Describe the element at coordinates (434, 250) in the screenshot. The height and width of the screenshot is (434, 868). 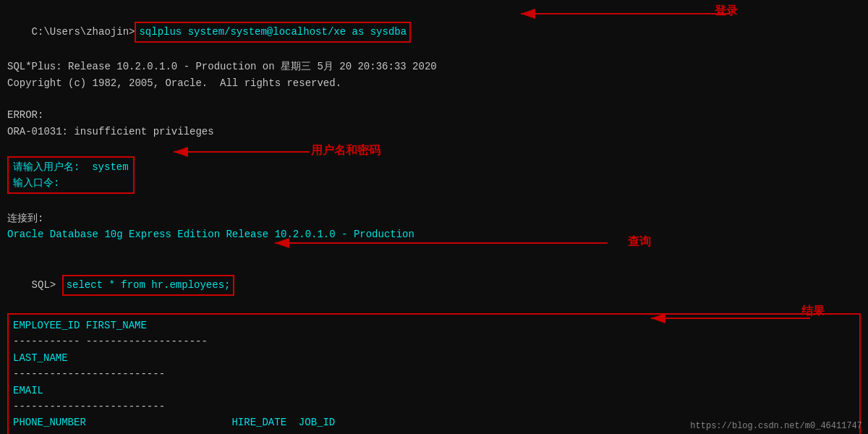
I see `line-blank4` at that location.